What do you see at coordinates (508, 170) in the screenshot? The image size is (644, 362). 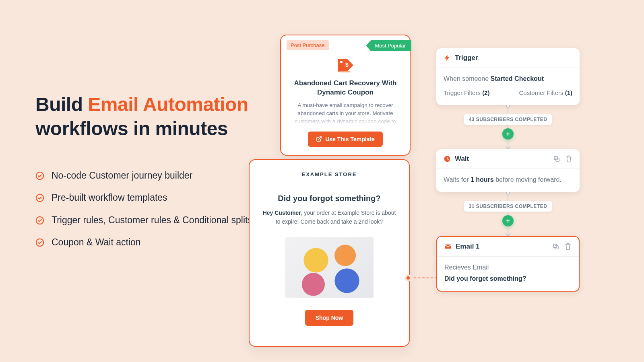 I see `workflow-column: Trigger When someone Started Checkout Tr…` at bounding box center [508, 170].